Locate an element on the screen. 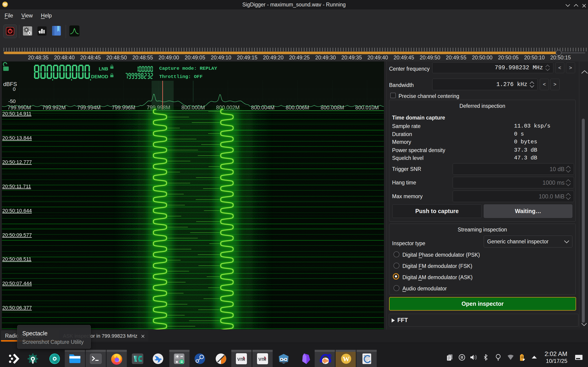 The width and height of the screenshot is (588, 367). svg-text: 20:49:25 is located at coordinates (299, 58).